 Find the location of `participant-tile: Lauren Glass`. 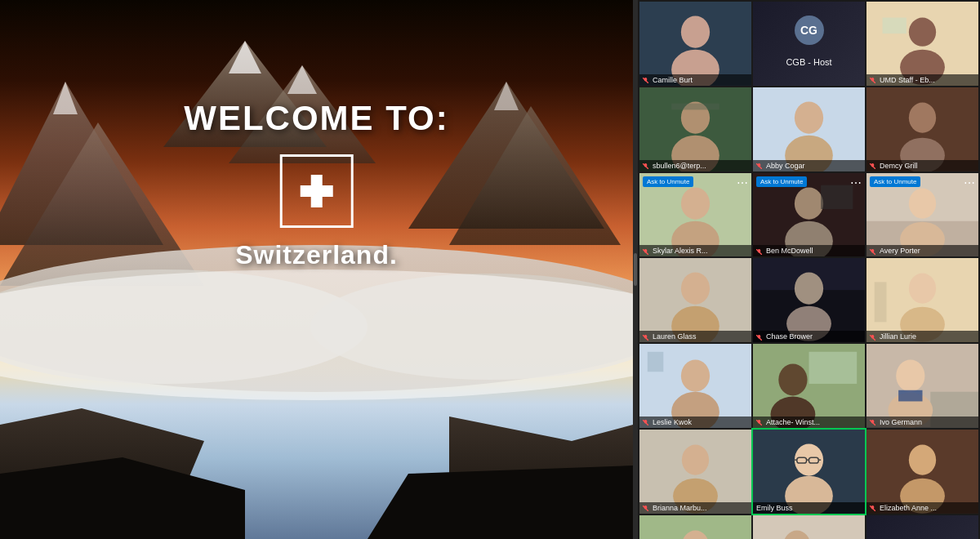

participant-tile: Lauren Glass is located at coordinates (696, 301).